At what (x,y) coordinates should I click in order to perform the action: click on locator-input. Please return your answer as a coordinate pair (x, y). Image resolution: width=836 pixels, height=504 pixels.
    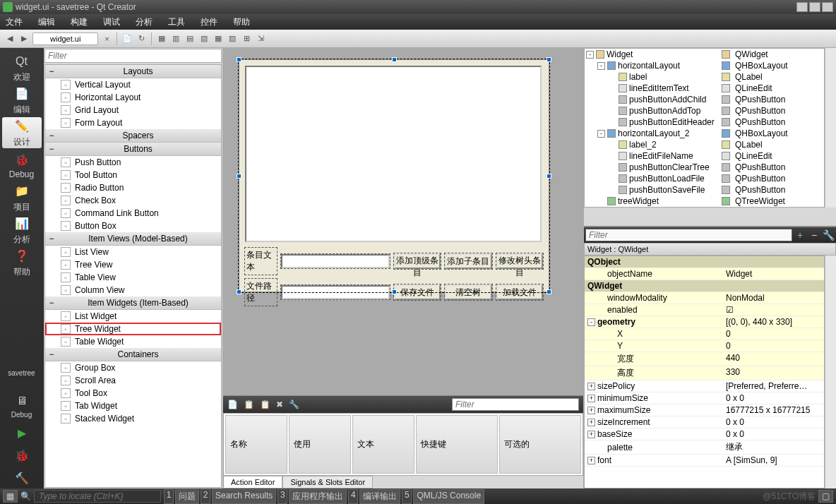
    Looking at the image, I should click on (97, 496).